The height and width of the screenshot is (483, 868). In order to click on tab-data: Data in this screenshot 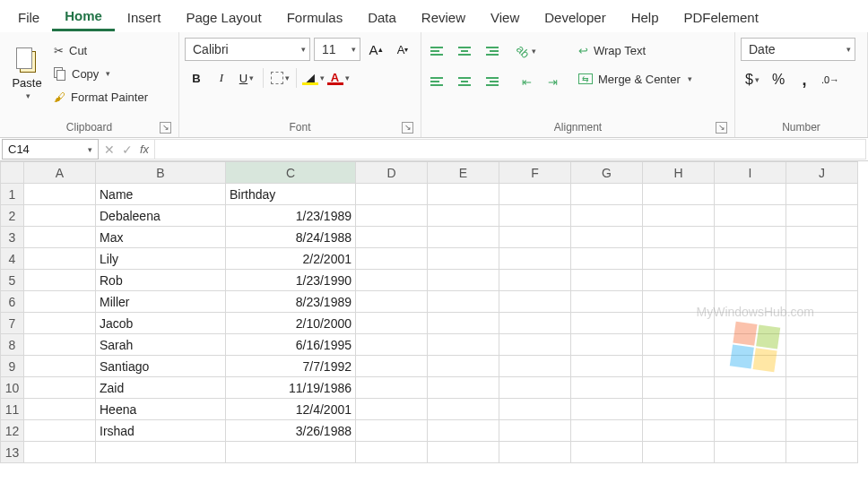, I will do `click(382, 16)`.